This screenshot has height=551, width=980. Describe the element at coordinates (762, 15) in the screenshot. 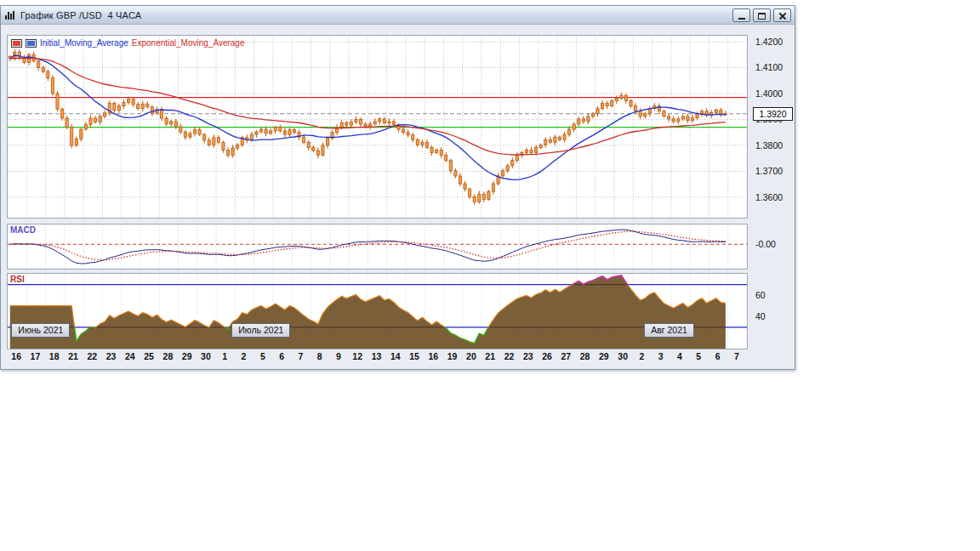

I see `maximize-button` at that location.